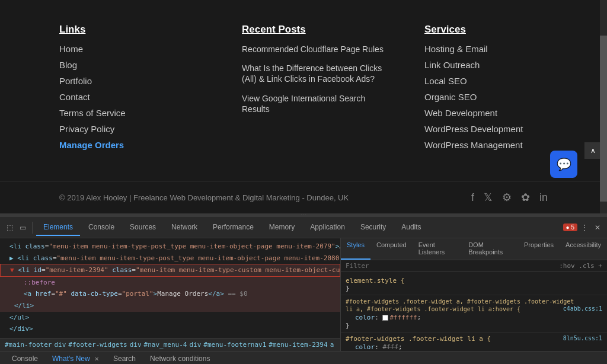 This screenshot has height=364, width=607. I want to click on bottom-tabs-bar: Console What's New ✕ Search Network cond…, so click(304, 357).